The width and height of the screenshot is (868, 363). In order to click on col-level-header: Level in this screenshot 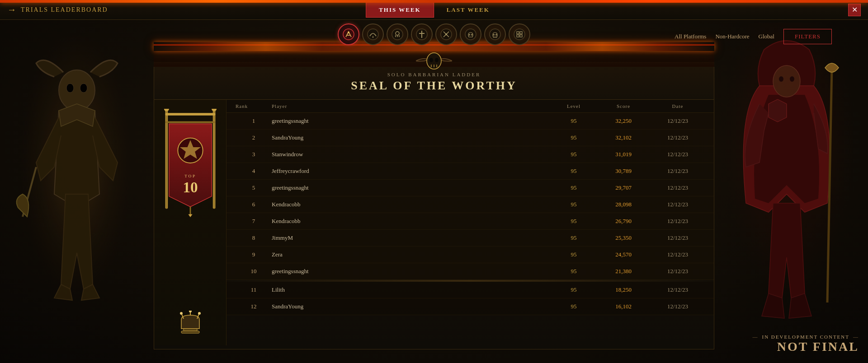, I will do `click(574, 106)`.